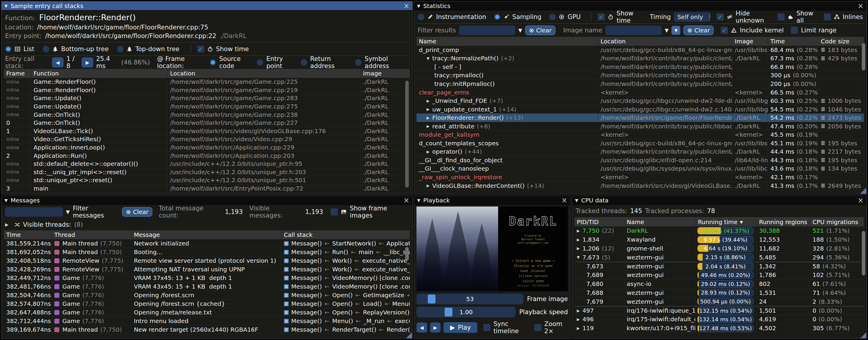  Describe the element at coordinates (407, 134) in the screenshot. I see `callstack-scrollbar` at that location.